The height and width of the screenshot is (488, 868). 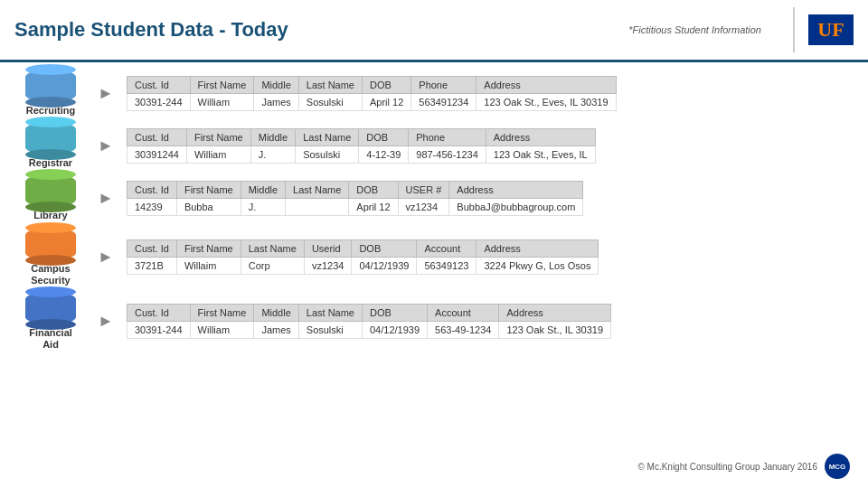 What do you see at coordinates (51, 244) in the screenshot?
I see `cylinder-campus-security` at bounding box center [51, 244].